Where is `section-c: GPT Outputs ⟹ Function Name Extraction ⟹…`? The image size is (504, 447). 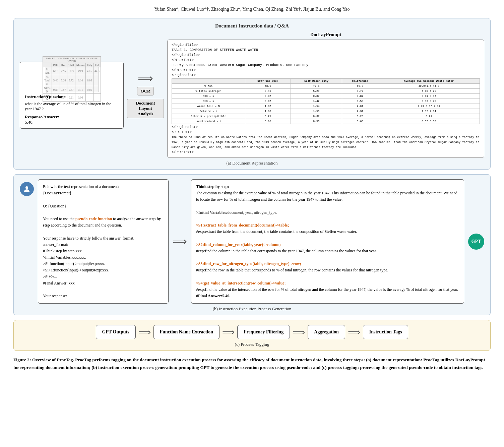
section-c: GPT Outputs ⟹ Function Name Extraction ⟹… is located at coordinates (252, 335).